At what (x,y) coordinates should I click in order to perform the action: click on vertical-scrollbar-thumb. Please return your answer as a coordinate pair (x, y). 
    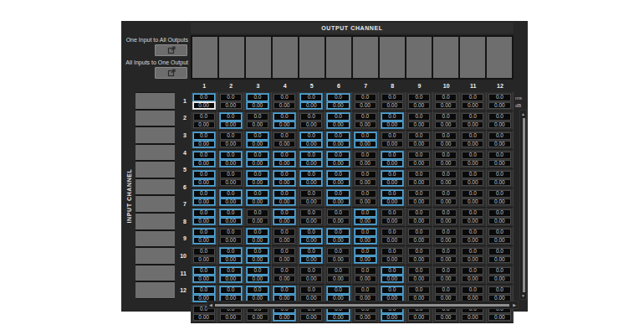
    Looking at the image, I should click on (524, 205).